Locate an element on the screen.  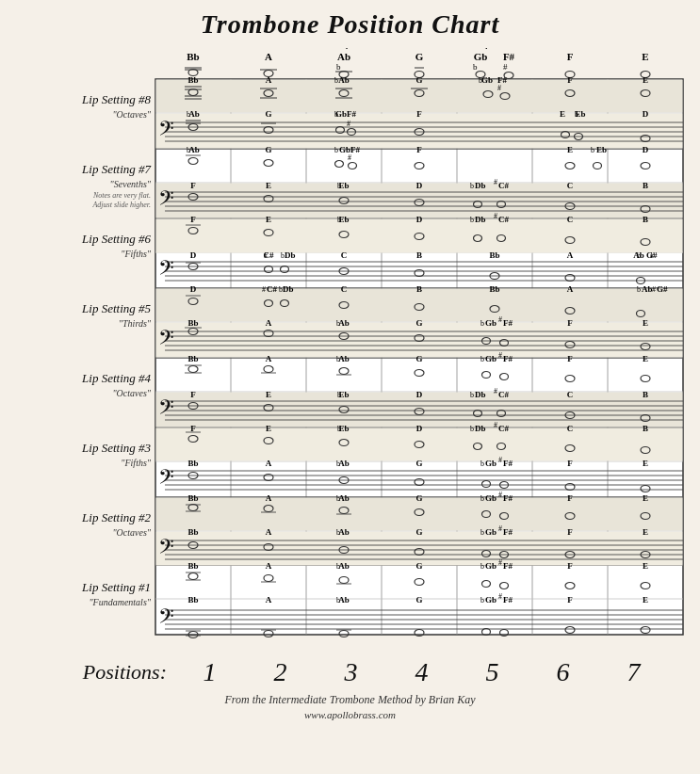
svg-text: Lip Setting #5 is located at coordinates (116, 309).